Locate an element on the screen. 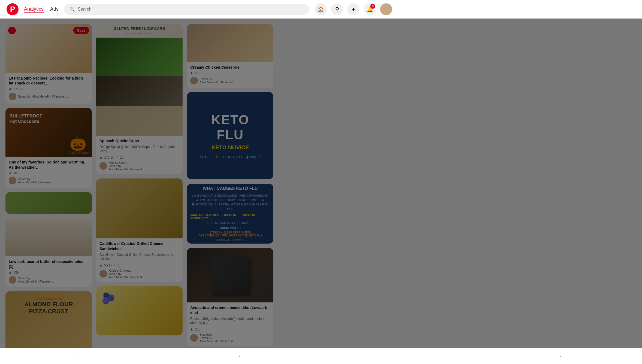 The height and width of the screenshot is (364, 642). search-input is located at coordinates (191, 9).